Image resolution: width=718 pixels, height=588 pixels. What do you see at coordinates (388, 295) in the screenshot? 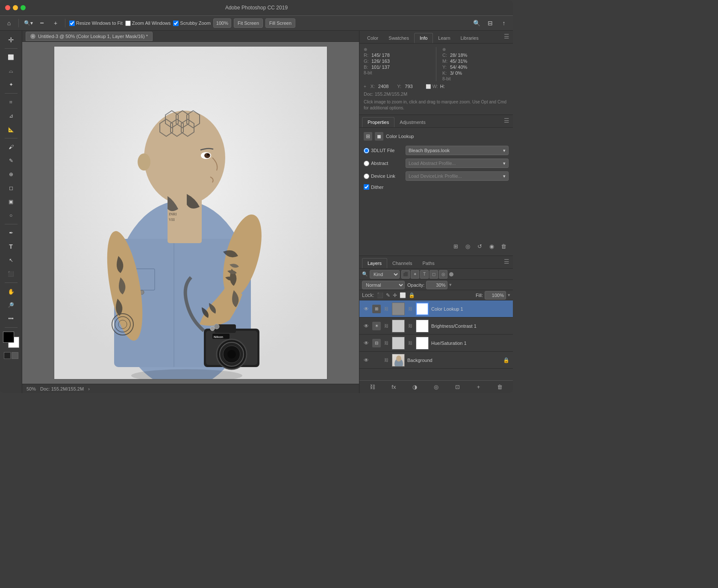
I see `lock-brush-icon: ✎` at bounding box center [388, 295].